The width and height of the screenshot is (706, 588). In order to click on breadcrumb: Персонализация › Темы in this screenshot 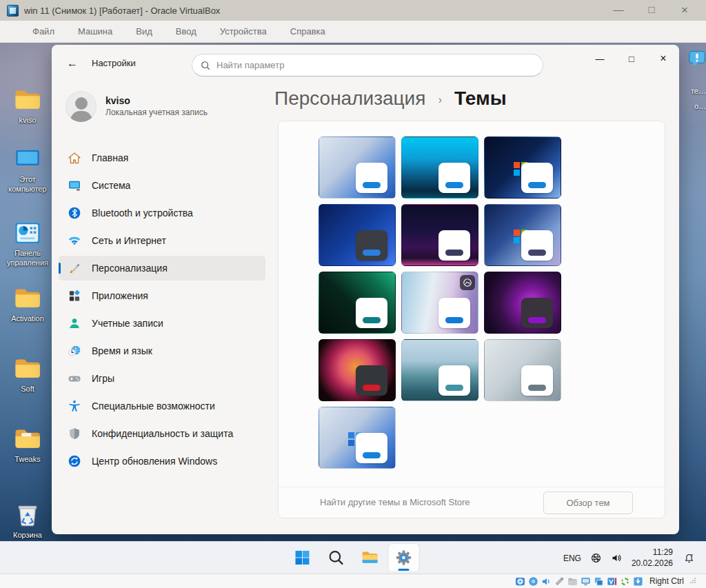, I will do `click(390, 99)`.